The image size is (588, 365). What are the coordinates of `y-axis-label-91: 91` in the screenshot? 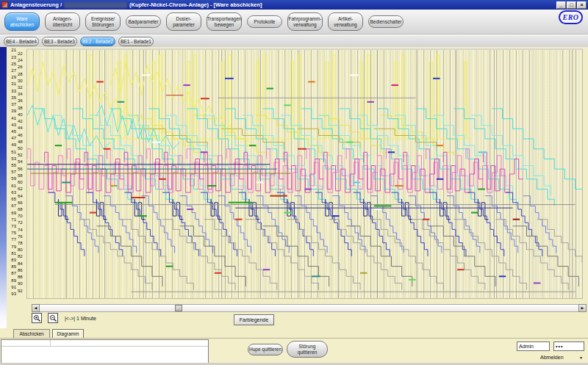 It's located at (12, 287).